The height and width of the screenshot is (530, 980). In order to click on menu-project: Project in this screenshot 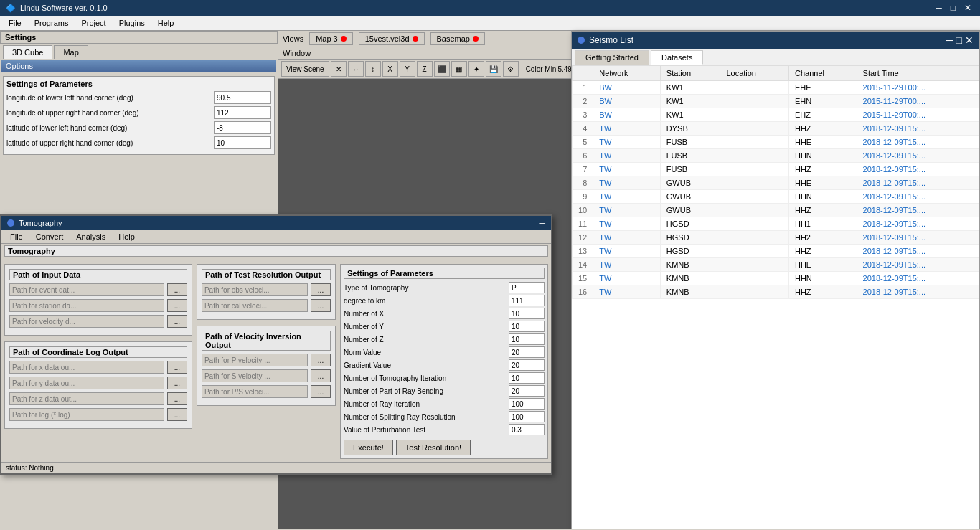, I will do `click(93, 23)`.